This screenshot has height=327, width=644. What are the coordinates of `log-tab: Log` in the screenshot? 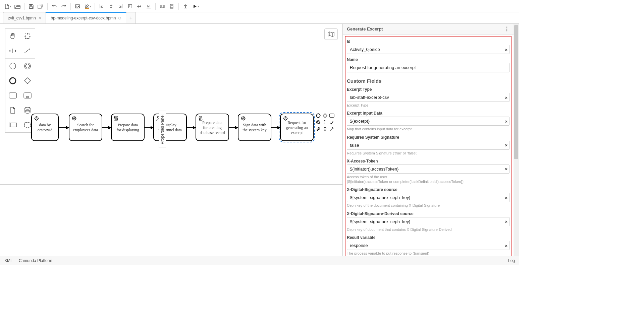 It's located at (512, 261).